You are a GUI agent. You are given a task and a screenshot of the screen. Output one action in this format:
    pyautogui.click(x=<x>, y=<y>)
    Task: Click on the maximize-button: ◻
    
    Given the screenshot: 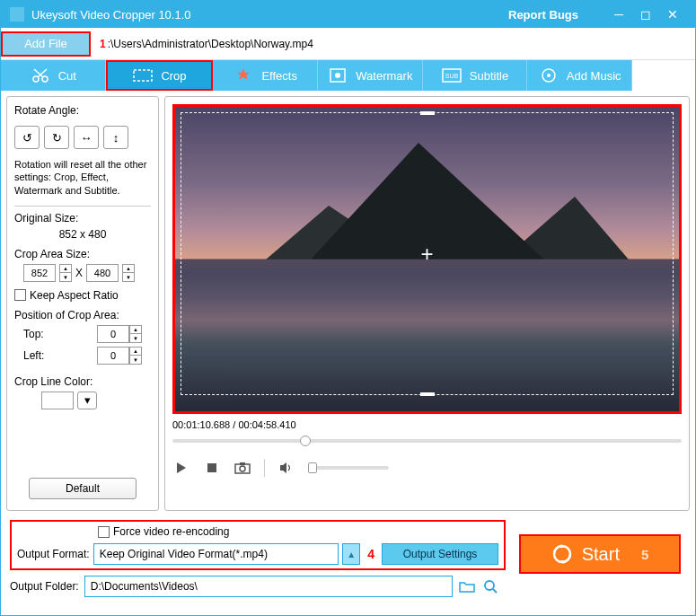 What is the action you would take?
    pyautogui.click(x=646, y=14)
    